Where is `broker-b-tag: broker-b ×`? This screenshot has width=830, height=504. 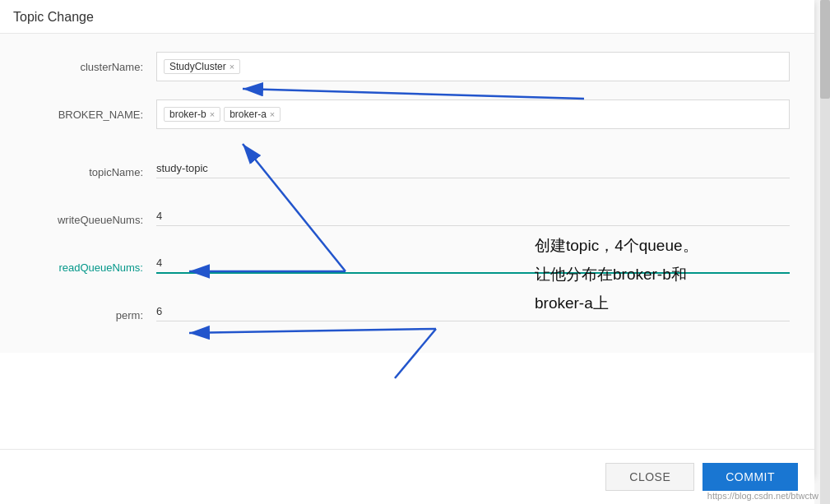 broker-b-tag: broker-b × is located at coordinates (192, 114).